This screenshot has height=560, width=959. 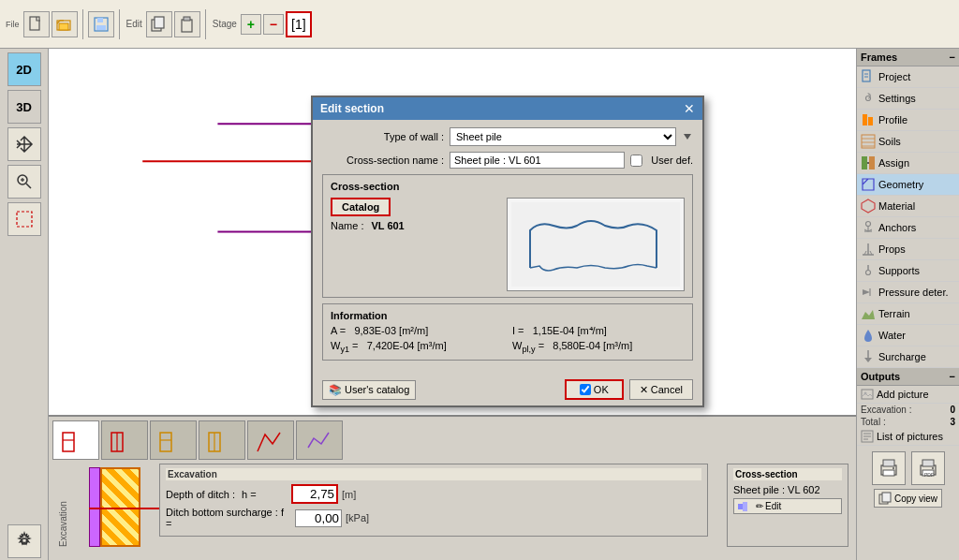 I want to click on cancel-button: ✕ Cancel, so click(x=661, y=390).